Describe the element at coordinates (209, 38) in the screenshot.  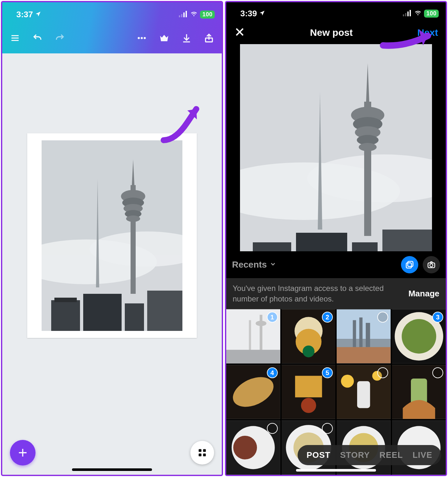
I see `share-icon` at that location.